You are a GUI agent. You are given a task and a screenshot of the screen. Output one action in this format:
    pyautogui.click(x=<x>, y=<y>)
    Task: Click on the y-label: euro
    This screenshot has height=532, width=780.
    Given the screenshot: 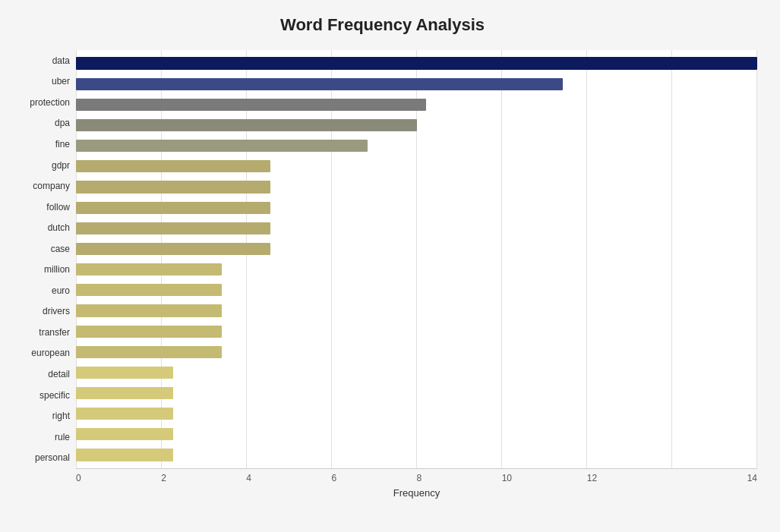 What is the action you would take?
    pyautogui.click(x=39, y=291)
    